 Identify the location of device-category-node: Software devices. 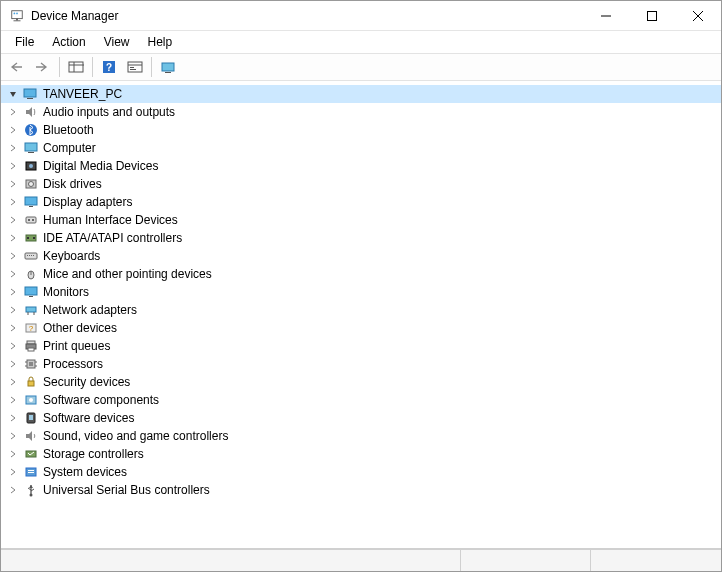
(361, 418).